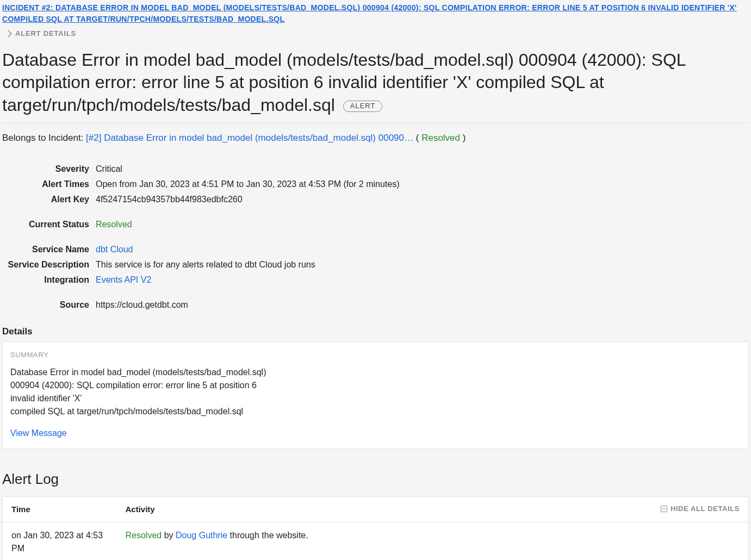  I want to click on meta-service-name-link: dbt Cloud, so click(114, 249).